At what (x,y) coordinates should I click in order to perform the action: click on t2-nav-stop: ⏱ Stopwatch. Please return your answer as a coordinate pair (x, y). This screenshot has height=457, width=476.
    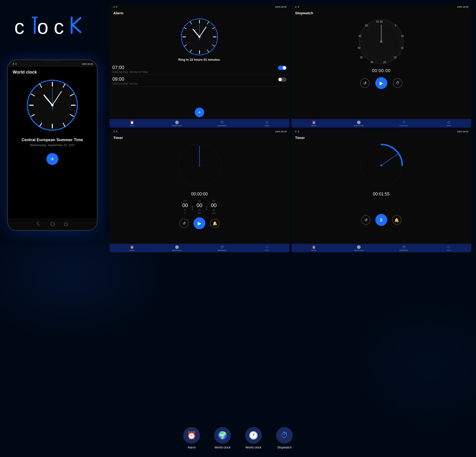
    Looking at the image, I should click on (404, 248).